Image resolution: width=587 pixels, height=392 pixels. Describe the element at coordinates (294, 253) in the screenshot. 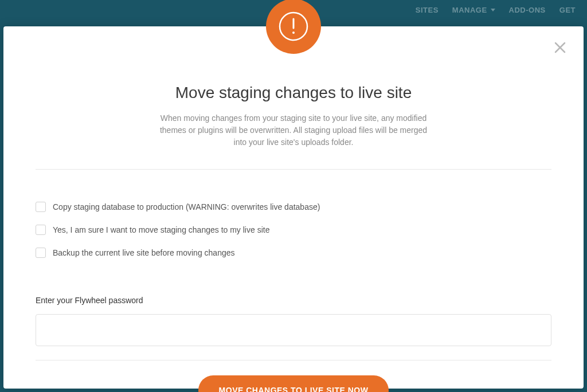

I see `checkbox-row-backup: Backup the current live site before movi…` at that location.